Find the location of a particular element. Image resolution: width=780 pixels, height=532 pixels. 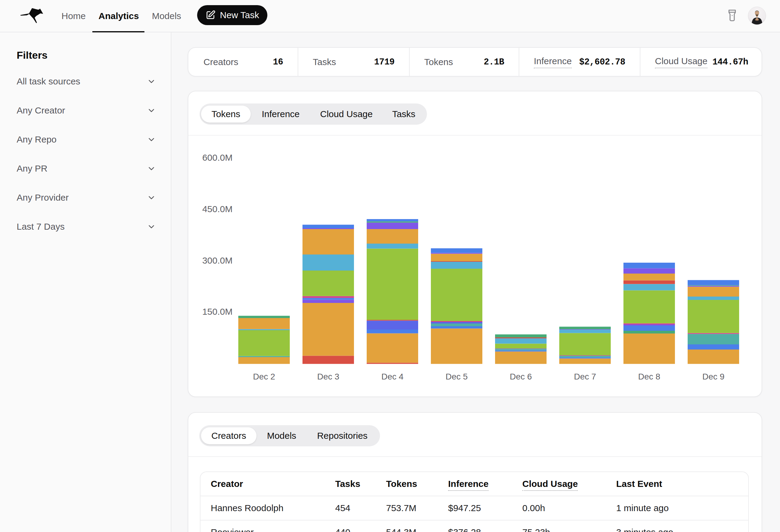

svg-text: Dec 7 is located at coordinates (585, 377).